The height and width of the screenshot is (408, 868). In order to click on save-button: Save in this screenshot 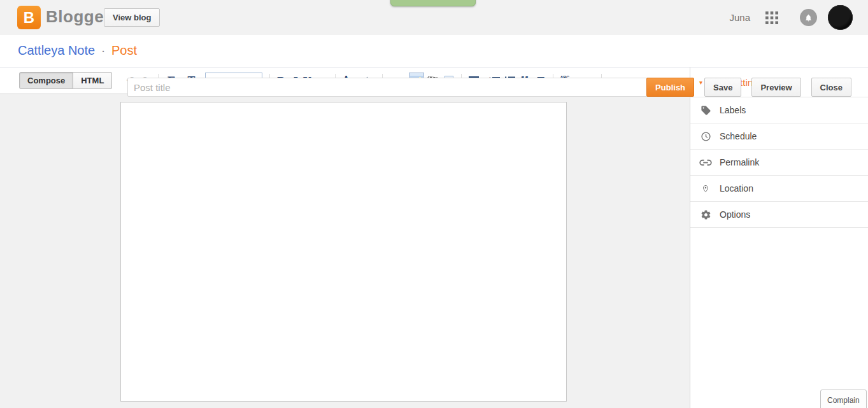, I will do `click(723, 87)`.